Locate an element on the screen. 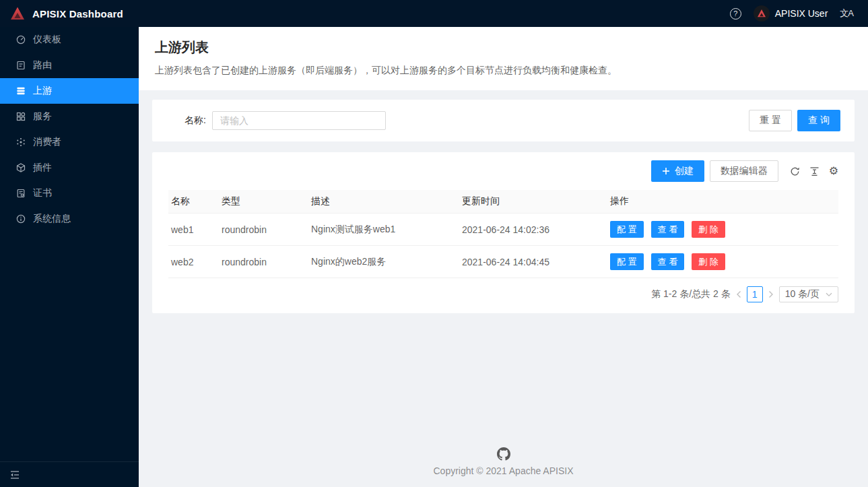  column-header-type: 类型 is located at coordinates (264, 202).